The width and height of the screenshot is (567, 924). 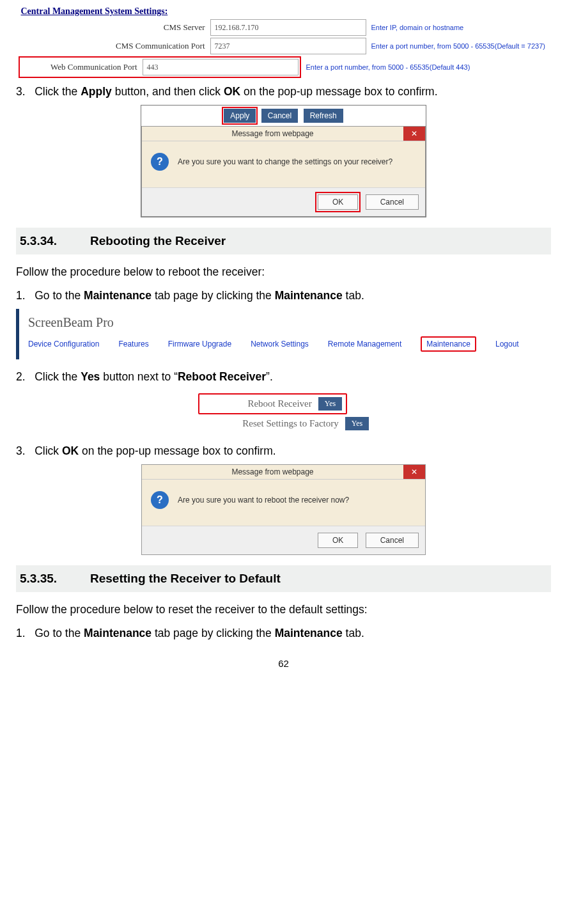 What do you see at coordinates (293, 377) in the screenshot?
I see `sec34-step2-text: 2. Click the Yes button next to “Reboot …` at bounding box center [293, 377].